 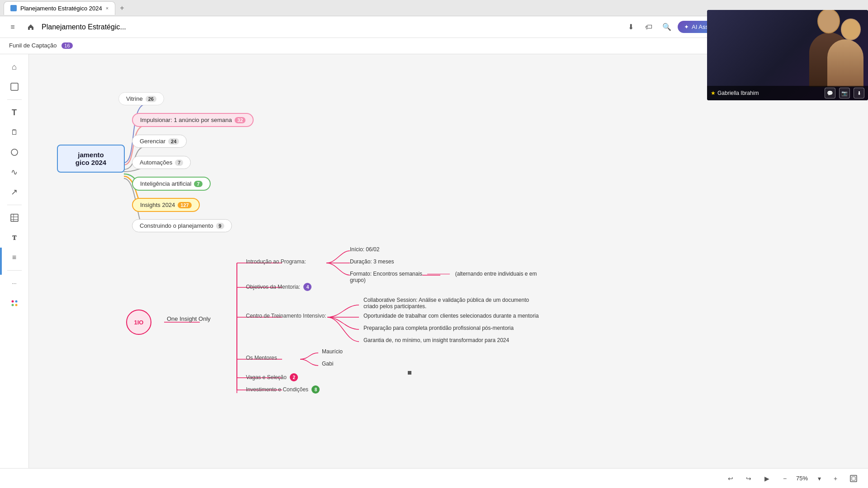 I want to click on node-insights: Insights 2024 127, so click(x=166, y=205).